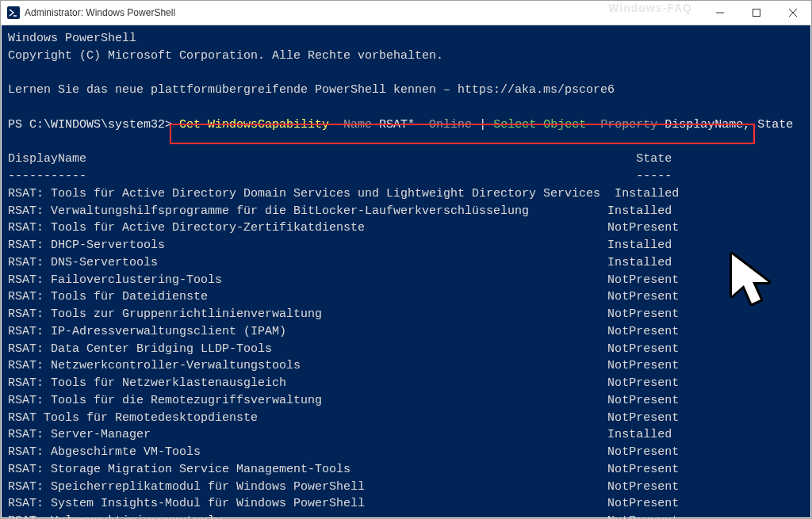 The image size is (812, 519). What do you see at coordinates (406, 418) in the screenshot?
I see `table-row: RSAT Tools für Remotedesktopdienste NotP…` at bounding box center [406, 418].